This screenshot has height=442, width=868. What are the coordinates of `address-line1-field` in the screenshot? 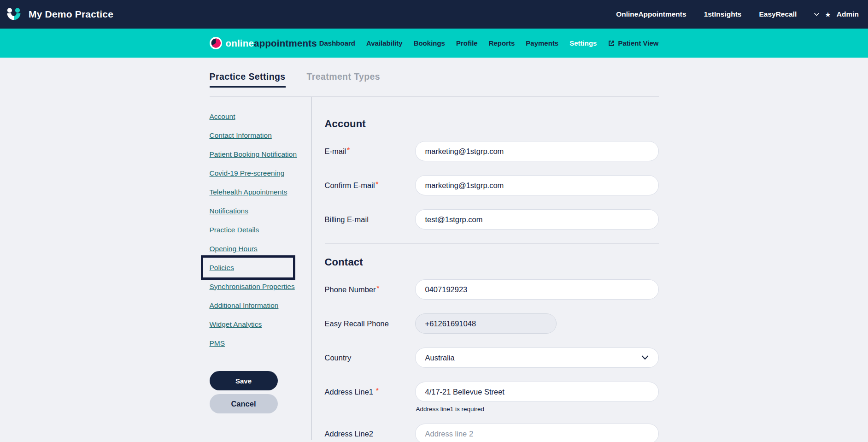 It's located at (537, 392).